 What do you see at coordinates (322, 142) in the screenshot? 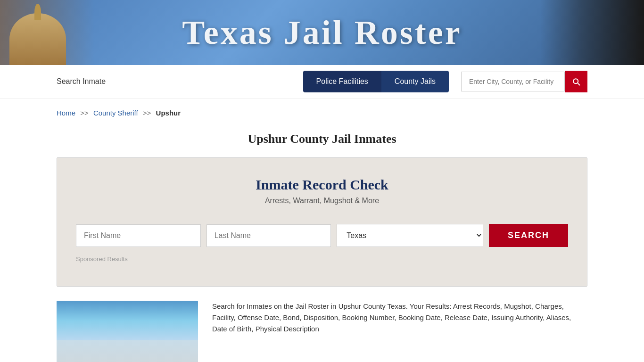
I see `page-title-wrap: Upshur County Jail Inmates` at bounding box center [322, 142].